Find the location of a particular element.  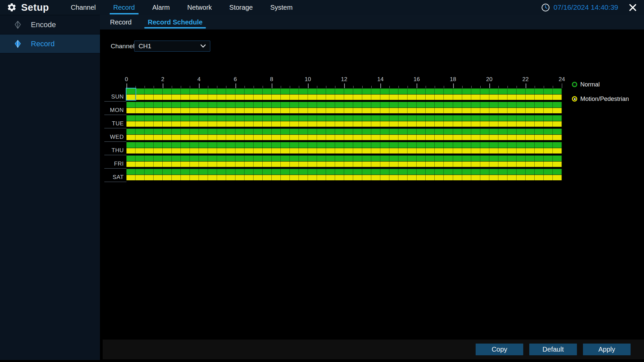

chevron-down-icon is located at coordinates (203, 46).